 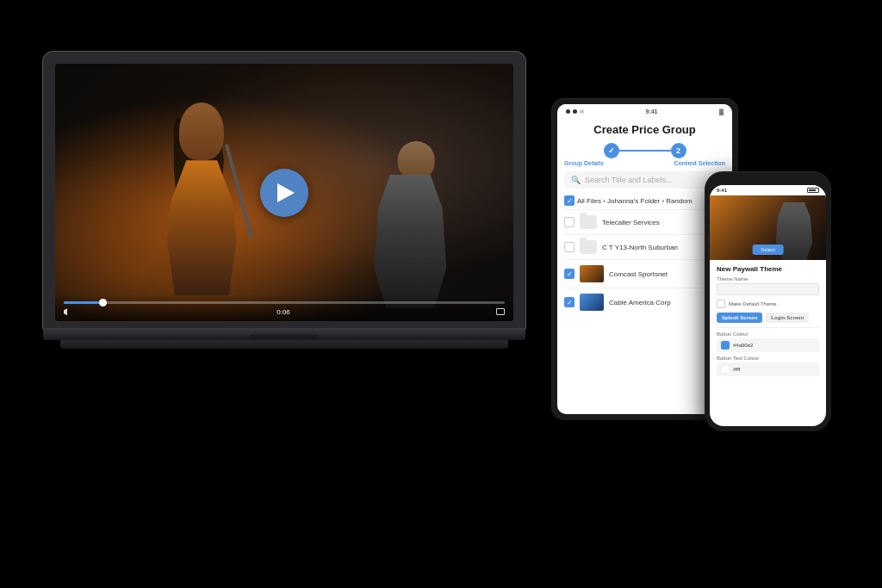 I want to click on file-row-1: Telecaller Services, so click(x=644, y=222).